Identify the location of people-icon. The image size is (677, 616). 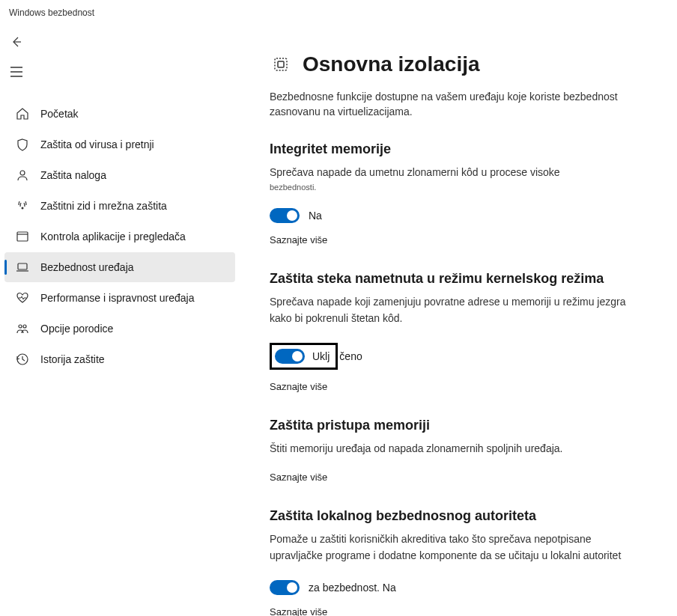
(22, 329).